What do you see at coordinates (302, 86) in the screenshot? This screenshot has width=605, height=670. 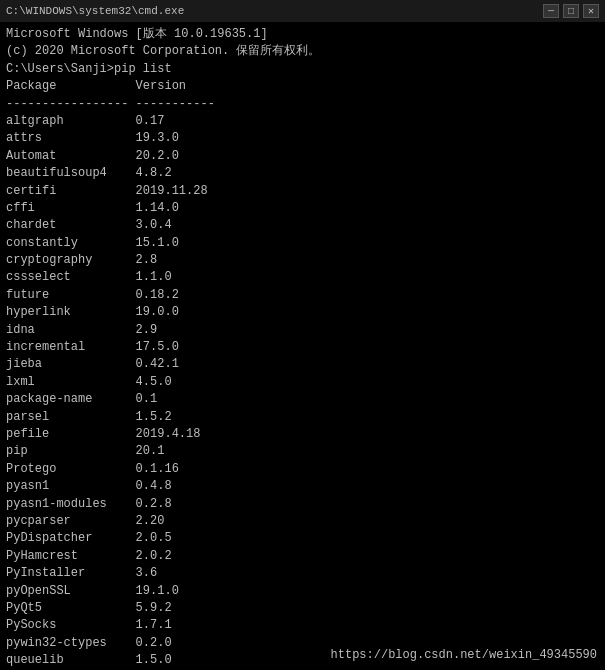 I see `terminal-line: Package Version` at bounding box center [302, 86].